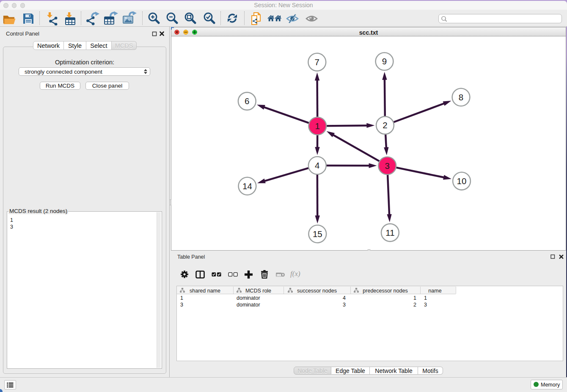 Image resolution: width=567 pixels, height=392 pixels. Describe the element at coordinates (384, 61) in the screenshot. I see `svg-text: 9` at that location.